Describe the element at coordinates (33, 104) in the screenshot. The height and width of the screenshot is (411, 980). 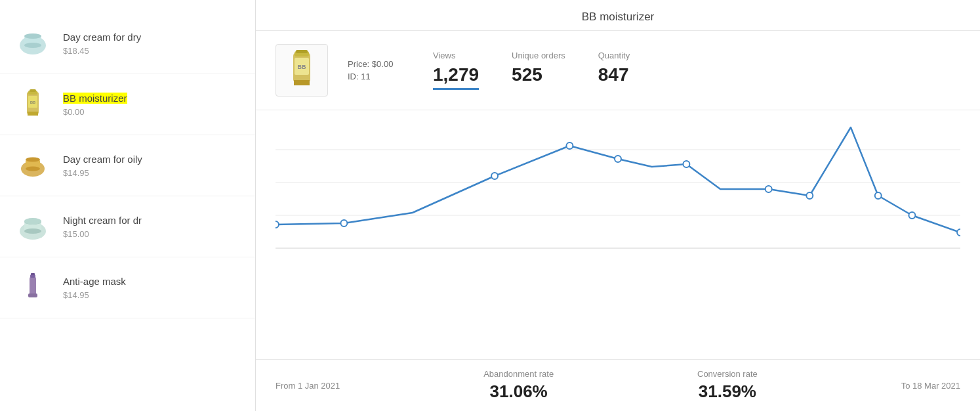
I see `product-thumbnail: BB` at that location.